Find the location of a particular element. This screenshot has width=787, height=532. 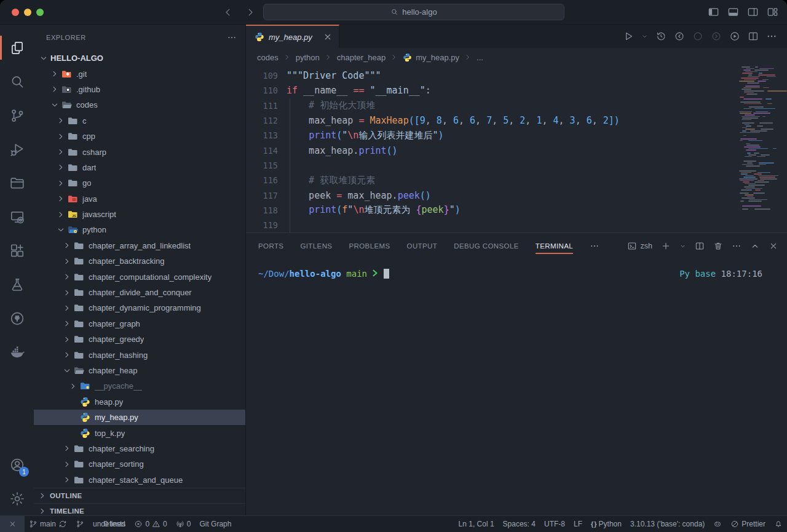

activity-item-remote-explorer is located at coordinates (17, 216).